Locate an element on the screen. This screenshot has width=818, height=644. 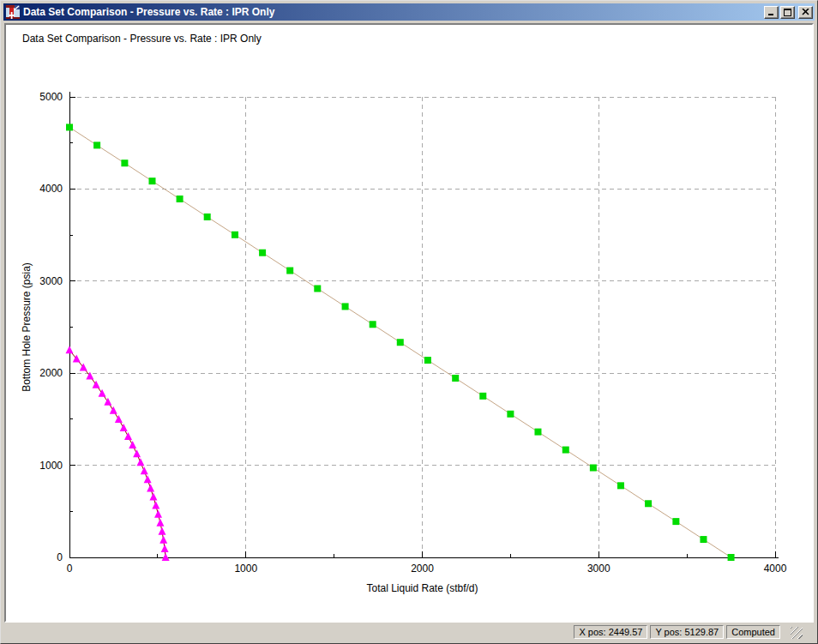
y-tick-label: 1000 is located at coordinates (51, 466).